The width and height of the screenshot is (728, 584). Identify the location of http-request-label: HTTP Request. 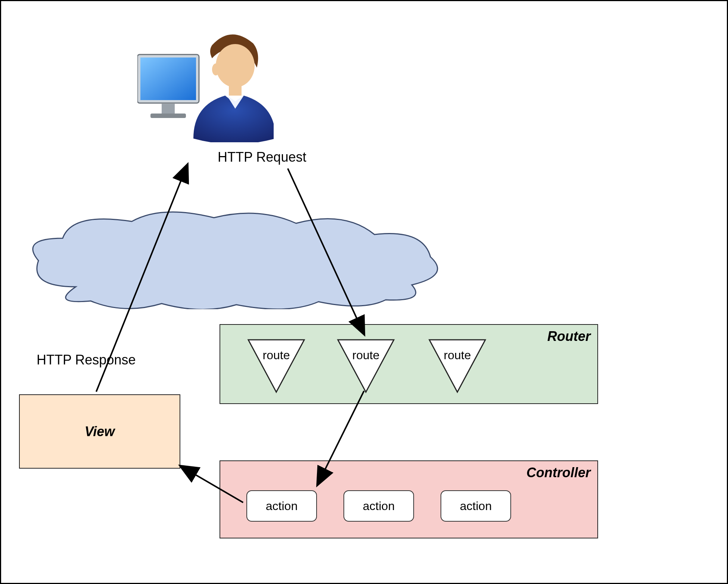
(262, 157).